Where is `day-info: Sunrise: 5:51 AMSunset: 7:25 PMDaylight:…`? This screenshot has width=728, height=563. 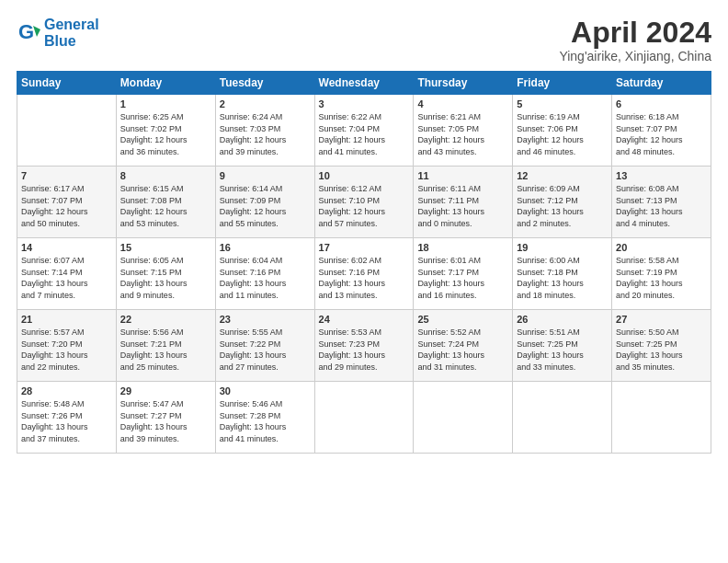
day-info: Sunrise: 5:51 AMSunset: 7:25 PMDaylight:… is located at coordinates (563, 350).